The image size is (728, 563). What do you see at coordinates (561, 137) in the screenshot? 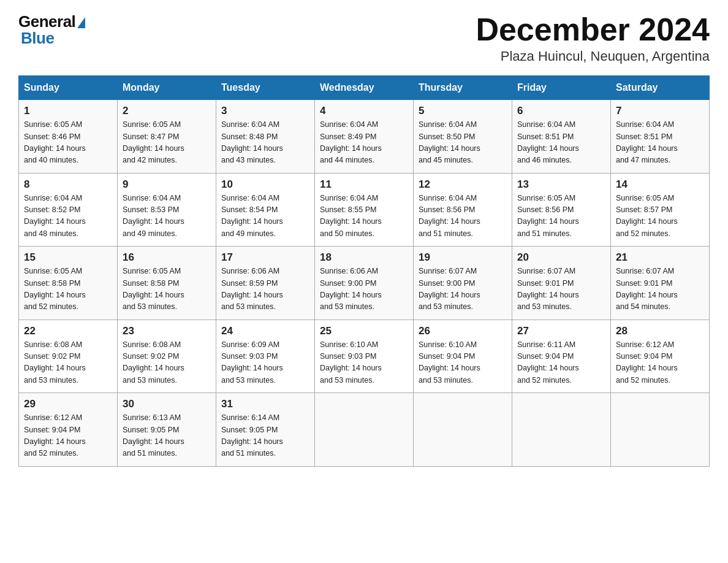
I see `calendar-cell: 6Sunrise: 6:04 AM Sunset: 8:51 PM Daylig…` at bounding box center [561, 137].